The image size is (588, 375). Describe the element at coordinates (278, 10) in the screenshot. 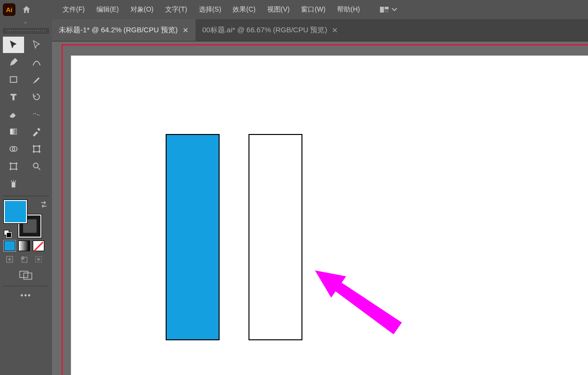

I see `menu-view: 视图(V)` at that location.